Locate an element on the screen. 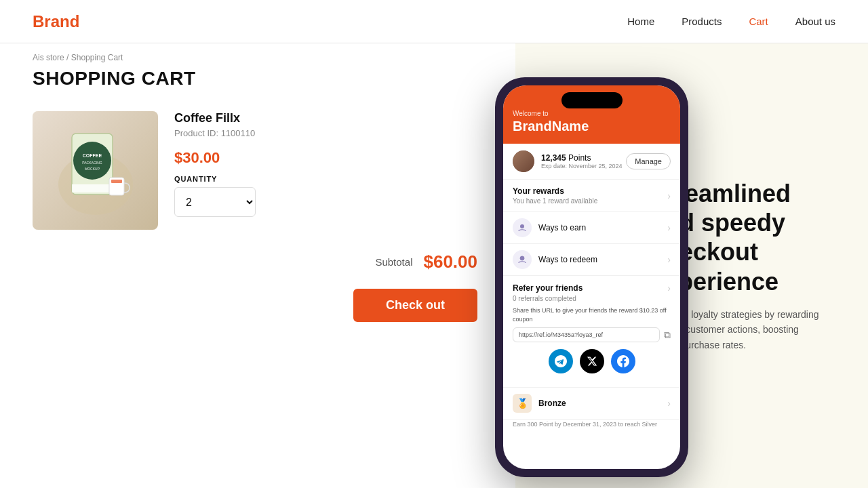 Image resolution: width=868 pixels, height=488 pixels. breadcrumb: Ais store / Shopping Cart is located at coordinates (258, 56).